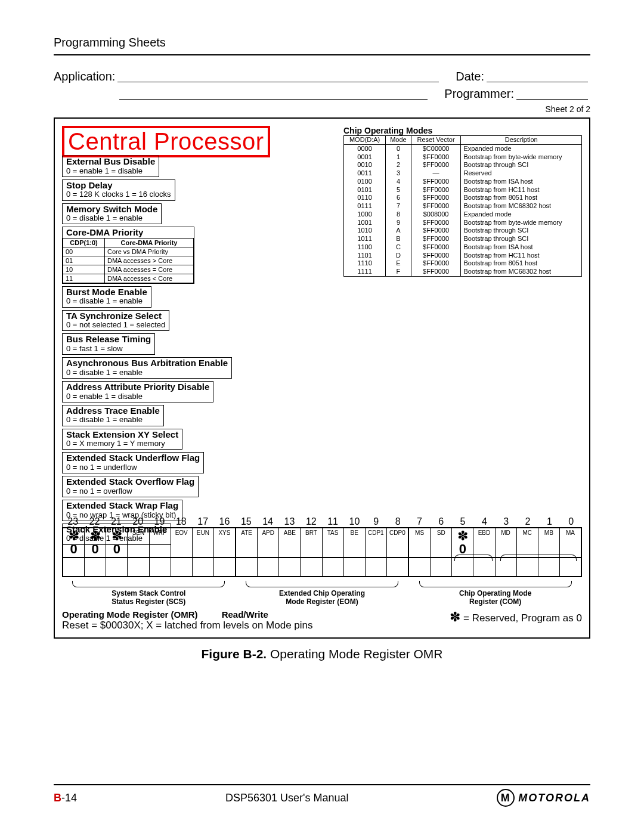 The height and width of the screenshot is (833, 644). I want to click on bit-number: 8, so click(398, 522).